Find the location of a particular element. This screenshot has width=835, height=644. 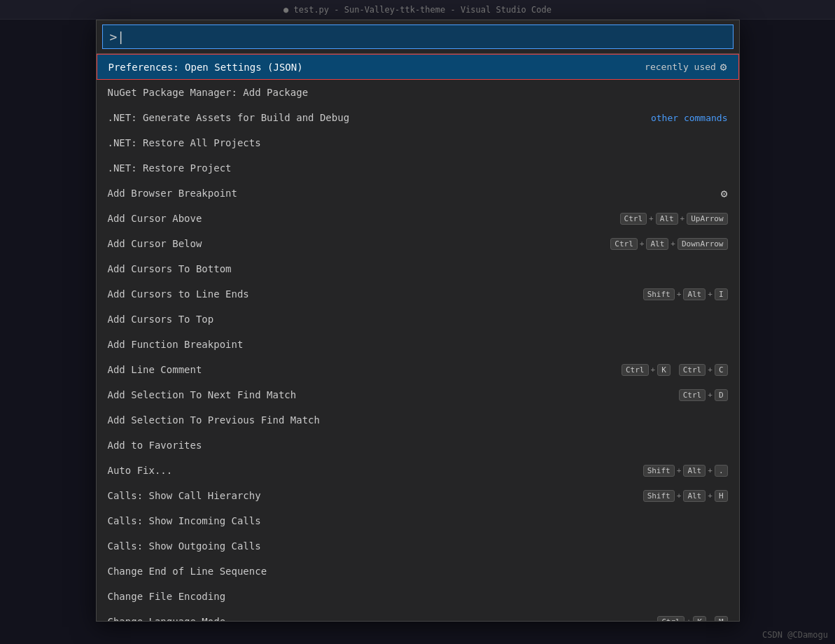

result-item-label: Add Cursor Below is located at coordinates (360, 244).